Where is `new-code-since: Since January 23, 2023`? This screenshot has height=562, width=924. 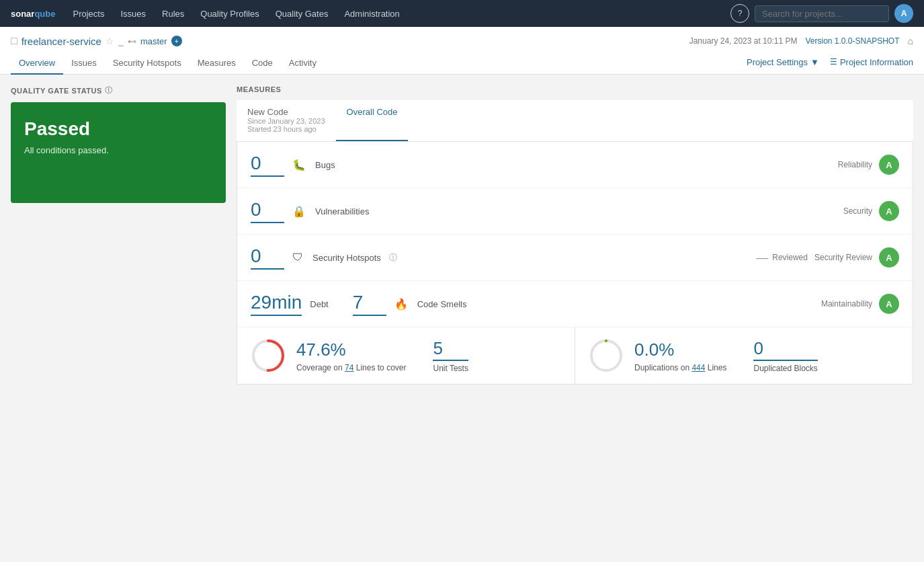 new-code-since: Since January 23, 2023 is located at coordinates (286, 121).